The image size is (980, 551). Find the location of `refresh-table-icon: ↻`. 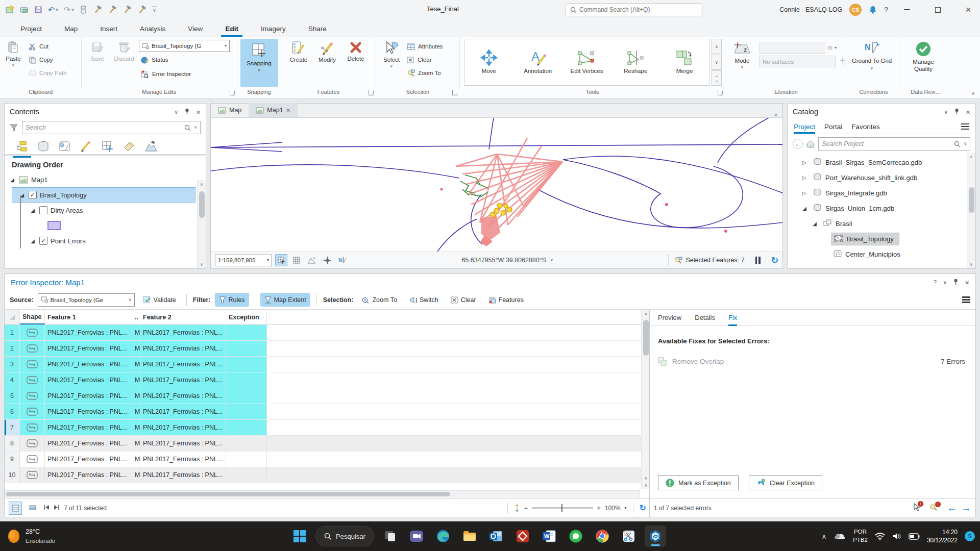

refresh-table-icon: ↻ is located at coordinates (643, 508).